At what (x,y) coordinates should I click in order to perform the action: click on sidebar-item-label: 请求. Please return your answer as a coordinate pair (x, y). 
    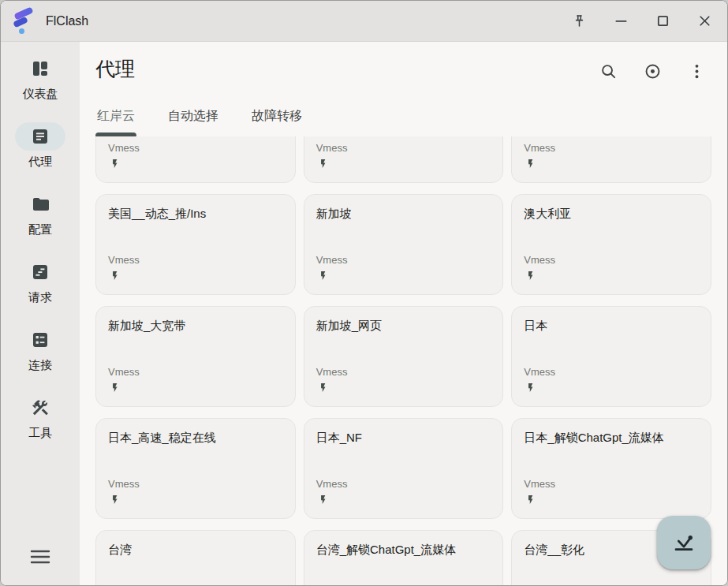
    Looking at the image, I should click on (40, 297).